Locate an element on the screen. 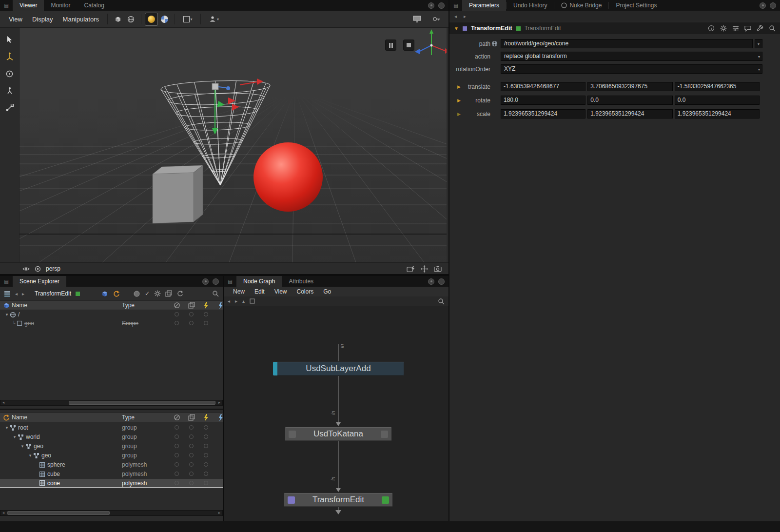 This screenshot has width=780, height=532. menu-new: New is located at coordinates (239, 292).